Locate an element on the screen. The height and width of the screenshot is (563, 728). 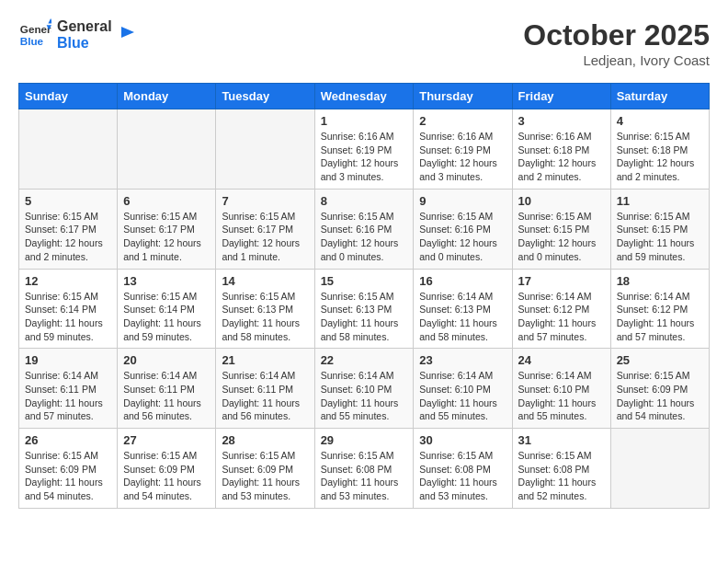
calendar-cell: 13Sunrise: 6:15 AM Sunset: 6:14 PM Dayli… is located at coordinates (167, 309).